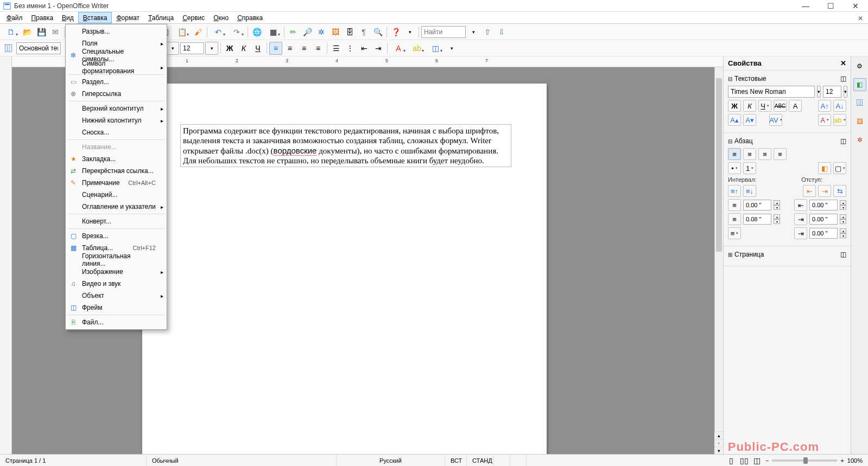 The height and width of the screenshot is (466, 868). I want to click on scrollbar-thumb, so click(719, 165).